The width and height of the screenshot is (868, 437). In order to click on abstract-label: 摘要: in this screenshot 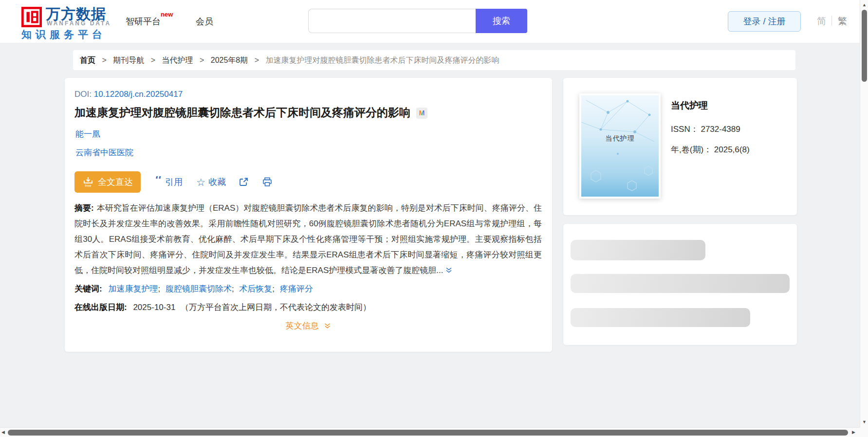, I will do `click(84, 208)`.